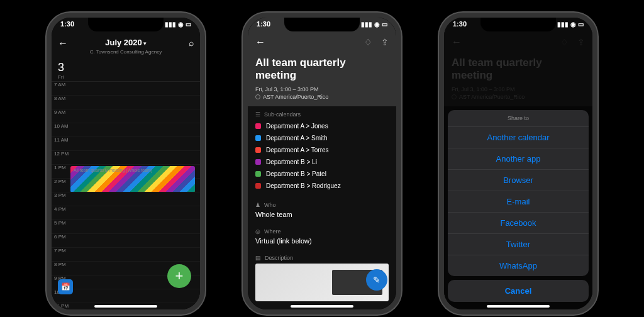 The width and height of the screenshot is (644, 317). What do you see at coordinates (65, 287) in the screenshot?
I see `calendar-icon: 📅` at bounding box center [65, 287].